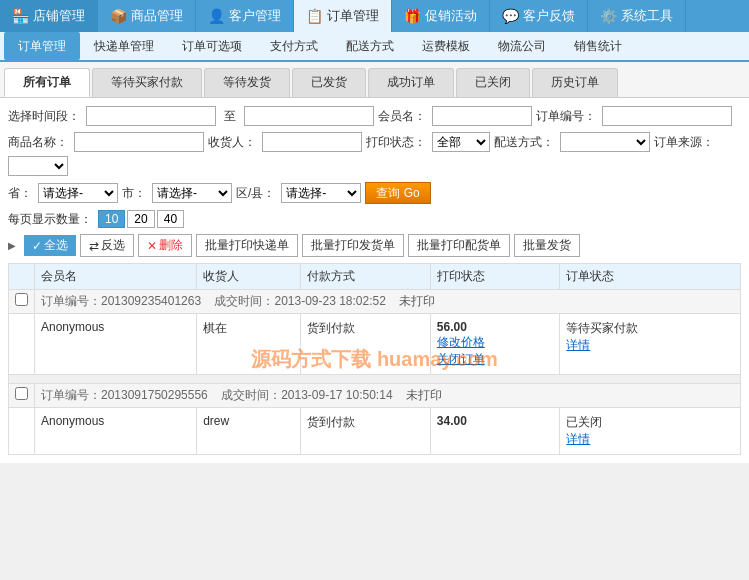  What do you see at coordinates (566, 116) in the screenshot?
I see `order-no-label: 订单编号：` at bounding box center [566, 116].